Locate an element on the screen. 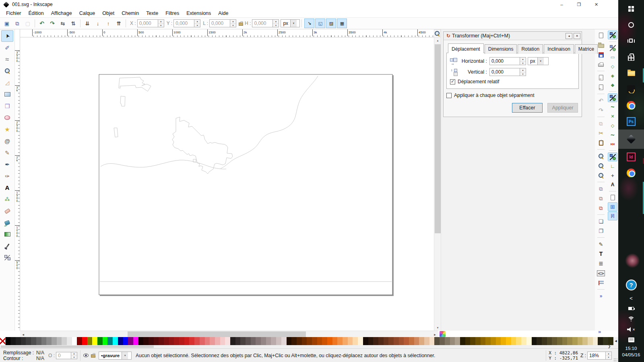 The height and width of the screenshot is (362, 644). selector-button: ➤ is located at coordinates (7, 36).